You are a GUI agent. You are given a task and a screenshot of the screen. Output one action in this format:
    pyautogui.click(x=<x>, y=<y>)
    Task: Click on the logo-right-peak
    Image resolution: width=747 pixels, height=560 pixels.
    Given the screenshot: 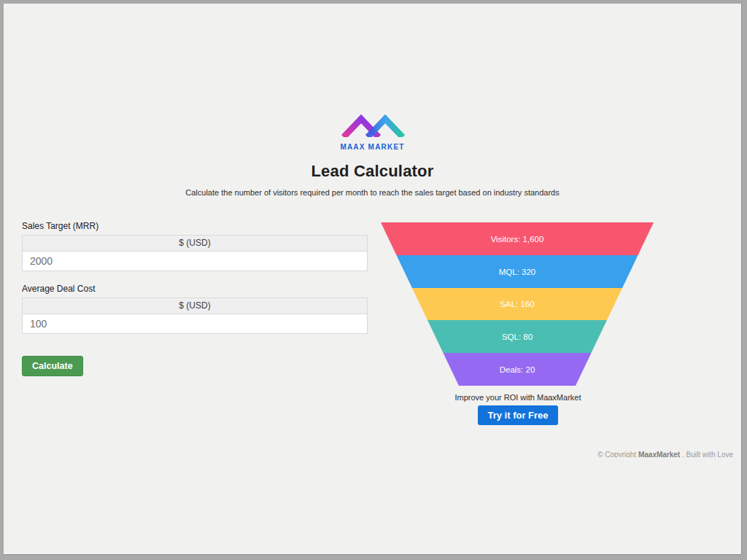 What is the action you would take?
    pyautogui.click(x=385, y=128)
    